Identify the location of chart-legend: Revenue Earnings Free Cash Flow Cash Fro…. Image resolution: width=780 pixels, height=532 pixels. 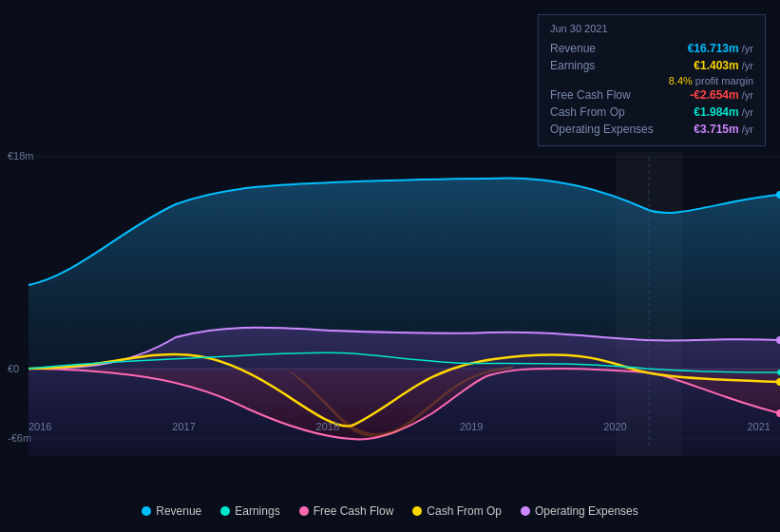
(390, 511).